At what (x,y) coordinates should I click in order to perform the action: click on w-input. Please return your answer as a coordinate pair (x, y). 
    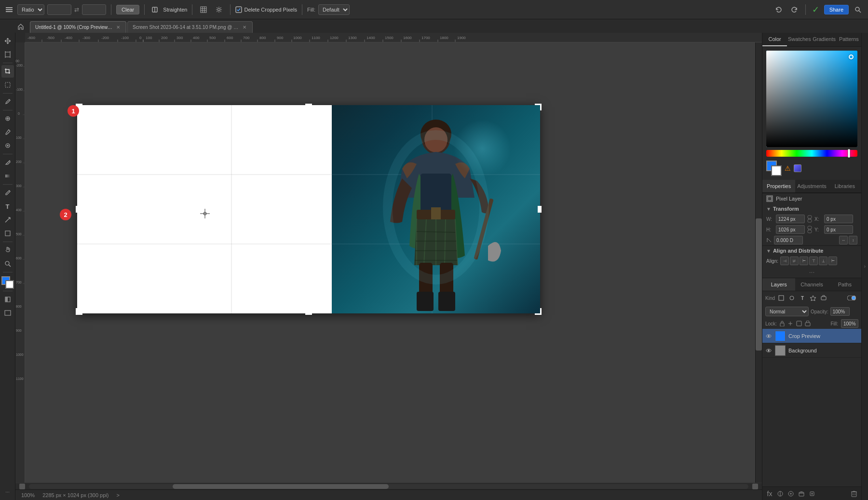
    Looking at the image, I should click on (790, 219).